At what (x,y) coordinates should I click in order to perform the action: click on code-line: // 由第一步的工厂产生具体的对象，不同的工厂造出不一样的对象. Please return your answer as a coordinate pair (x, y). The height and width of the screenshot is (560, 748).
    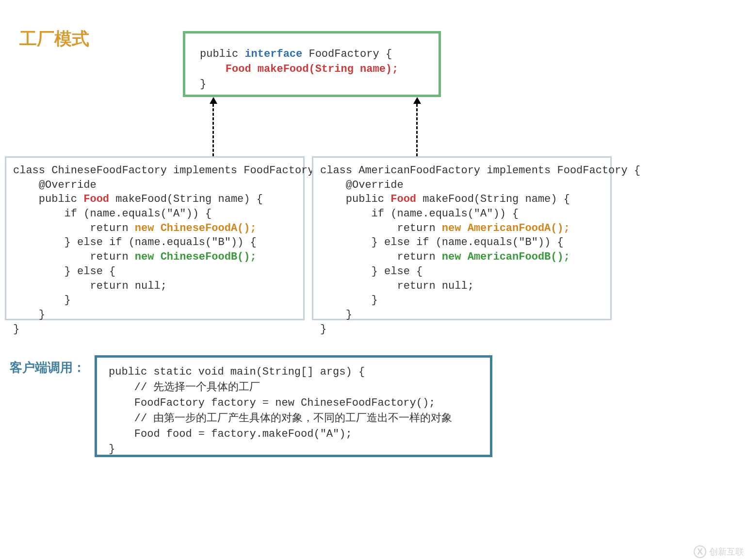
    Looking at the image, I should click on (293, 419).